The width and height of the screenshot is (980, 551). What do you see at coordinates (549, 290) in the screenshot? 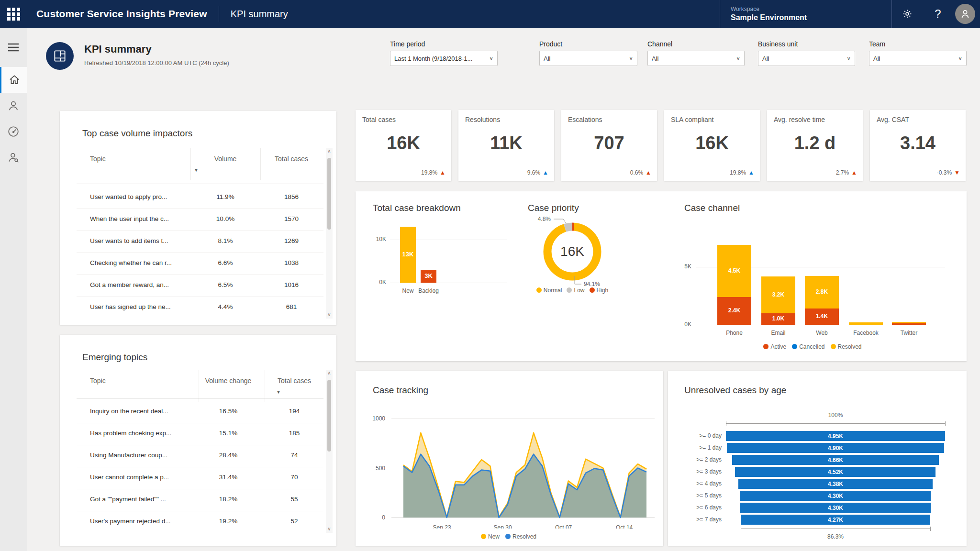
I see `legend-item-normal: Normal` at bounding box center [549, 290].